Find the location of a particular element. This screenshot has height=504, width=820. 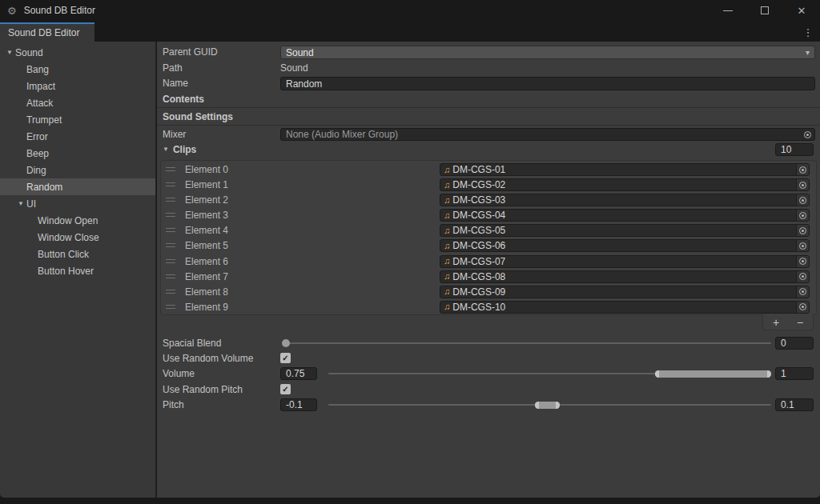

sidebar-item-ui: ▼ UI is located at coordinates (78, 203).